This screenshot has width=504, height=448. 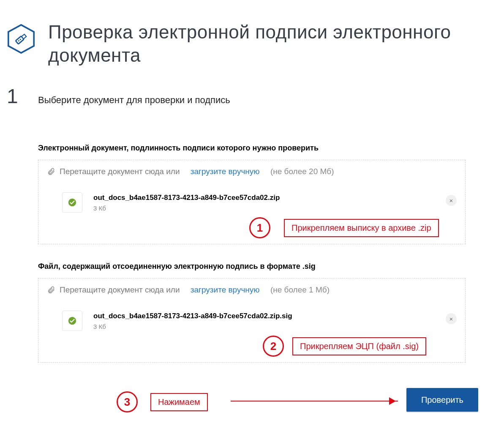 I want to click on upload-sig-limit: (не более 1 Мб), so click(x=300, y=290).